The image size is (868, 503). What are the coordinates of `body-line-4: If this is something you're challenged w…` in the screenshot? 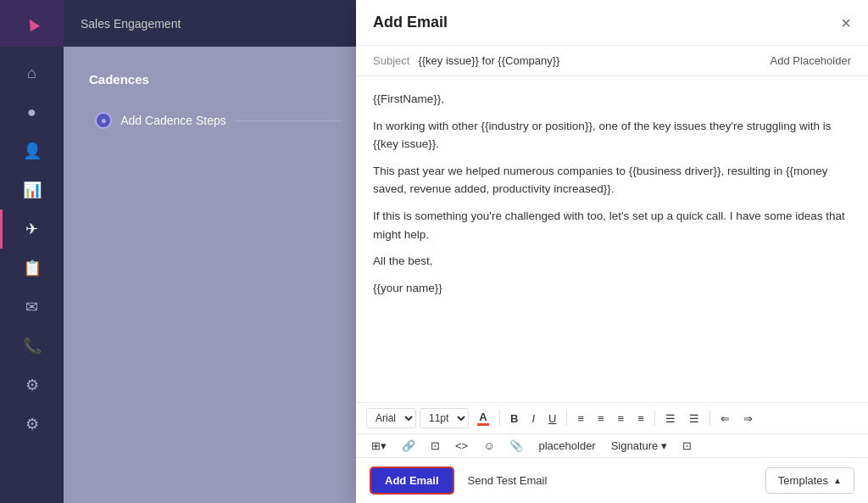 It's located at (612, 226).